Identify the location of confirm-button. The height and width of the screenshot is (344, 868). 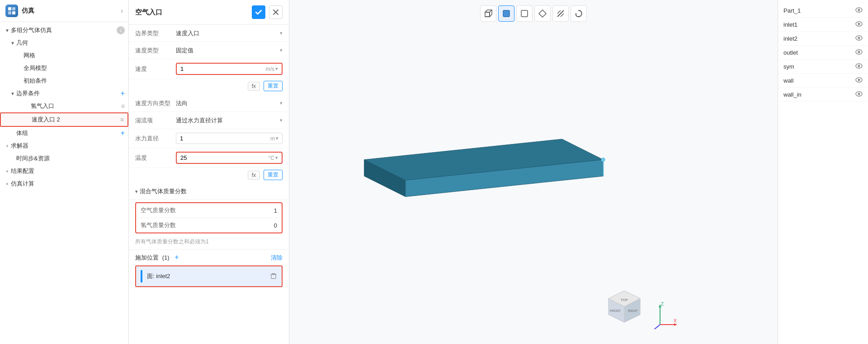
(259, 12).